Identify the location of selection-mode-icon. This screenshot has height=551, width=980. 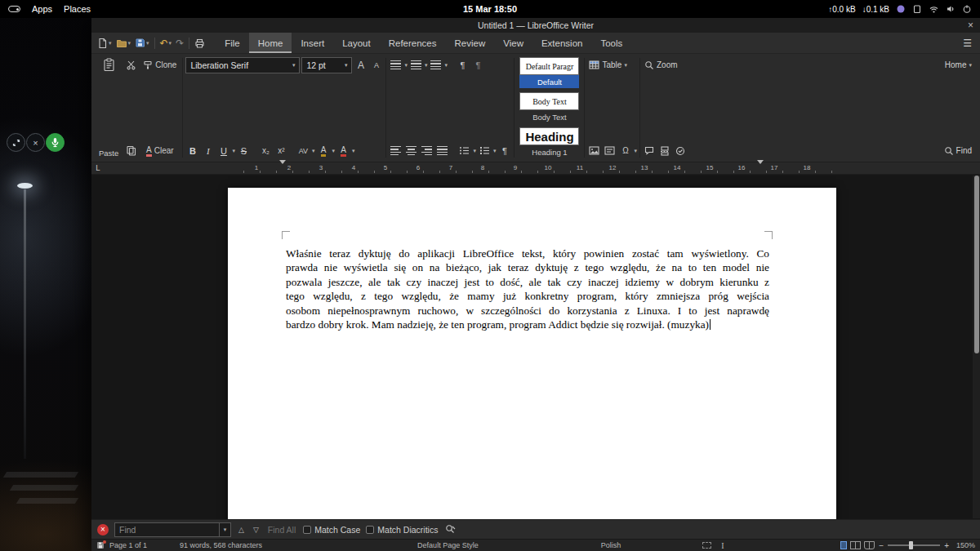
(707, 545).